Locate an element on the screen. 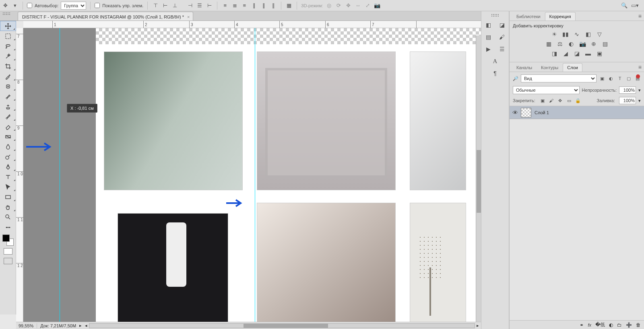  edit-toolbar-icon: ••• is located at coordinates (8, 227).